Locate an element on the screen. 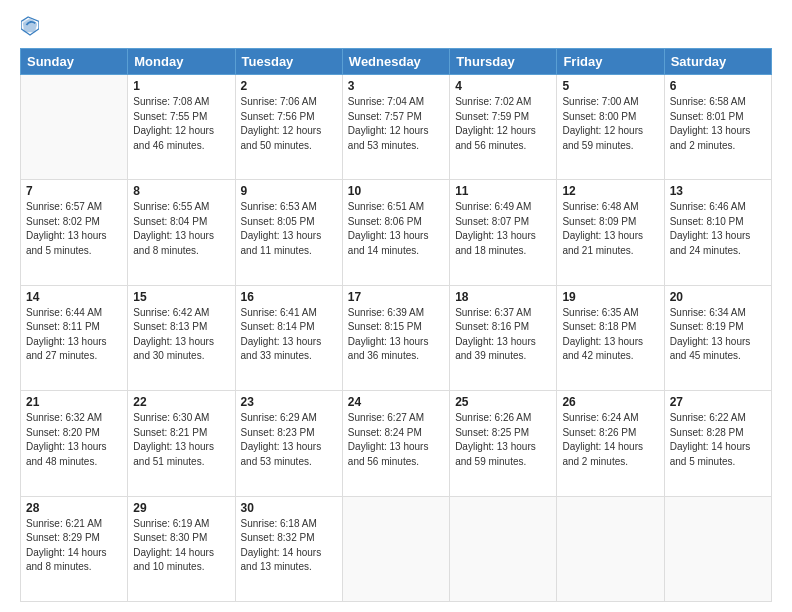  calendar-cell: 19Sunrise: 6:35 AM Sunset: 8:18 PM Dayli… is located at coordinates (610, 338).